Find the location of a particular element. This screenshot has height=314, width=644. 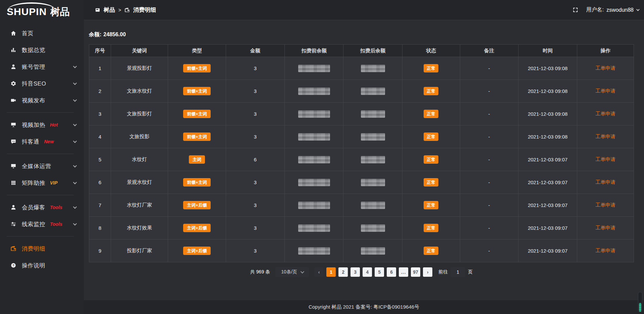

page-button-5: 5 is located at coordinates (379, 272).